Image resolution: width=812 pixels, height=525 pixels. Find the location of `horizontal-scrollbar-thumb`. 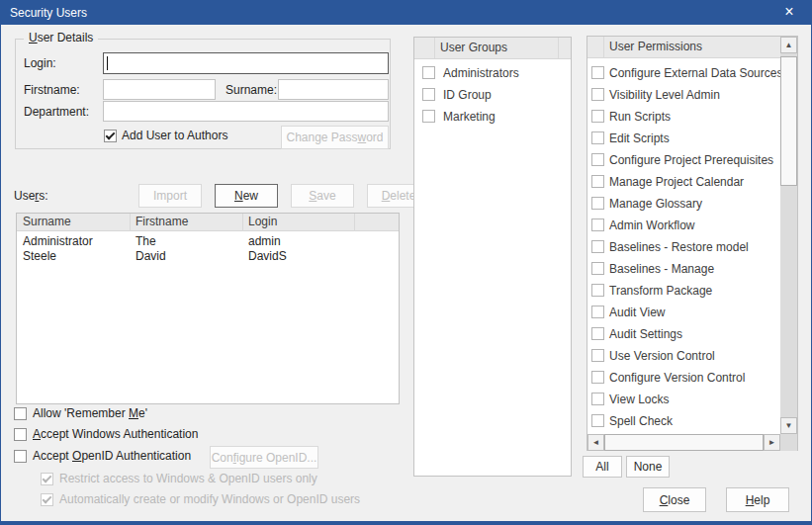

horizontal-scrollbar-thumb is located at coordinates (684, 443).